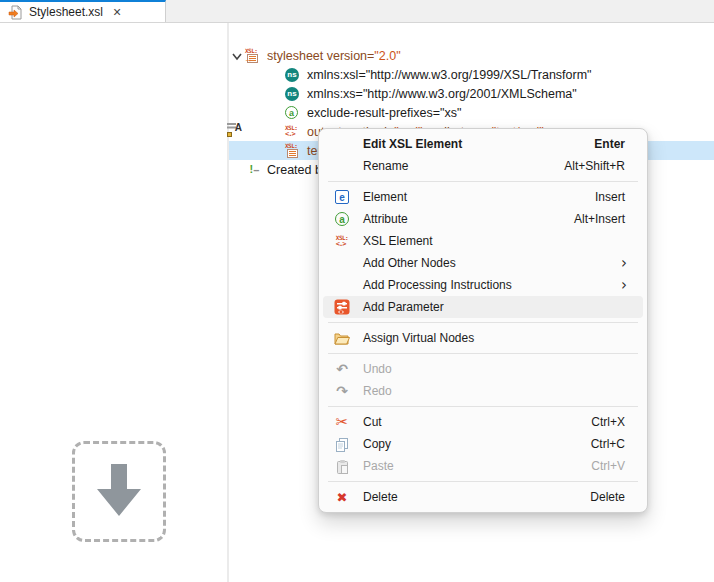 The image size is (714, 582). I want to click on tab-title: Stylesheet.xsl, so click(66, 12).